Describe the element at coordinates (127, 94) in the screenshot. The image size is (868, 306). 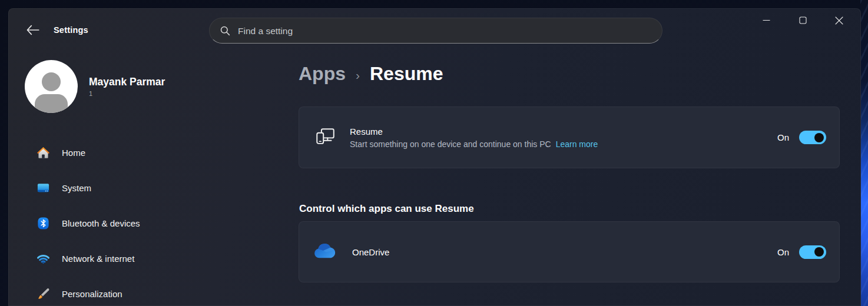
I see `profile-subtitle: 1` at that location.